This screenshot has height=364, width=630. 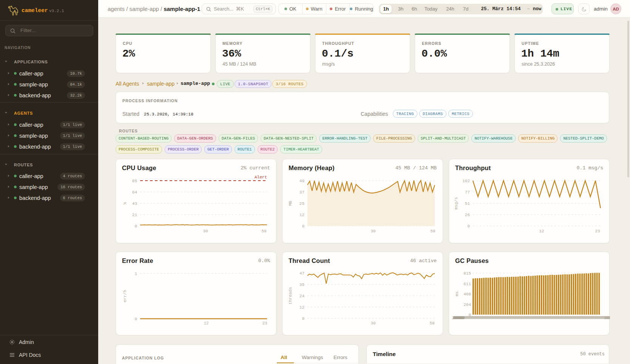 What do you see at coordinates (302, 296) in the screenshot?
I see `svg-text: 24` at bounding box center [302, 296].